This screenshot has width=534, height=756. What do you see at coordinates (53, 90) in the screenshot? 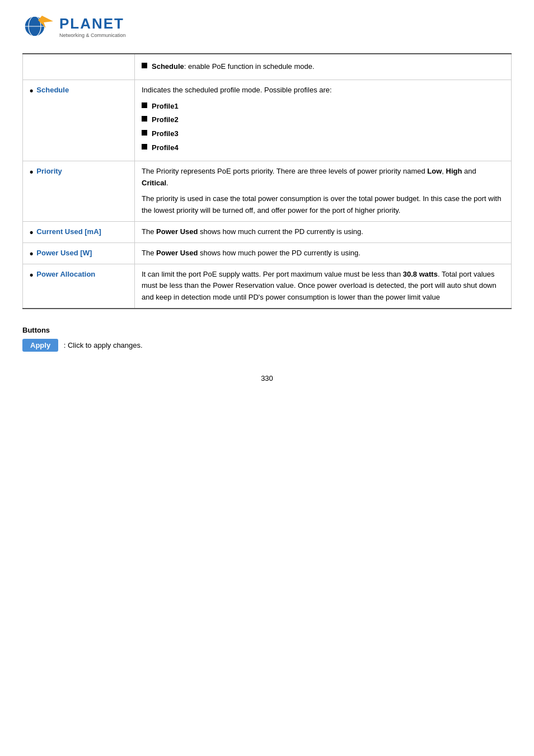
I see `schedule-label: Schedule` at bounding box center [53, 90].